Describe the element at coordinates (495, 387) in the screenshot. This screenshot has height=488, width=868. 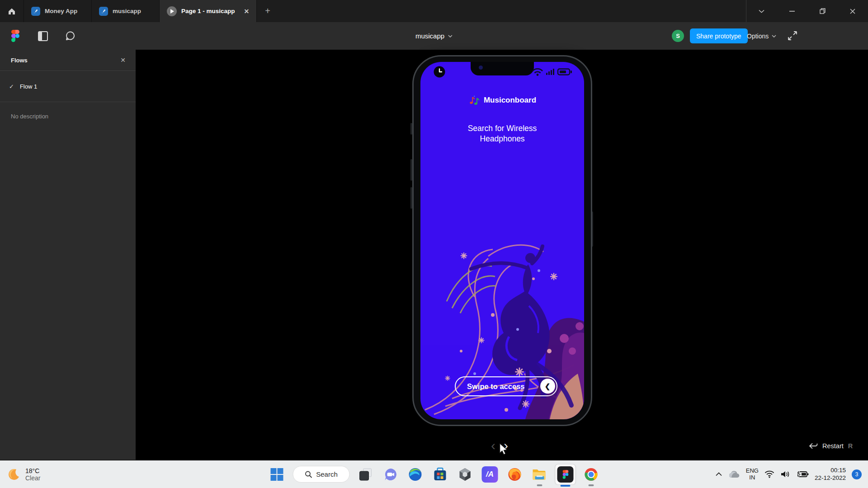
I see `swipe-label: Swipe to access` at that location.